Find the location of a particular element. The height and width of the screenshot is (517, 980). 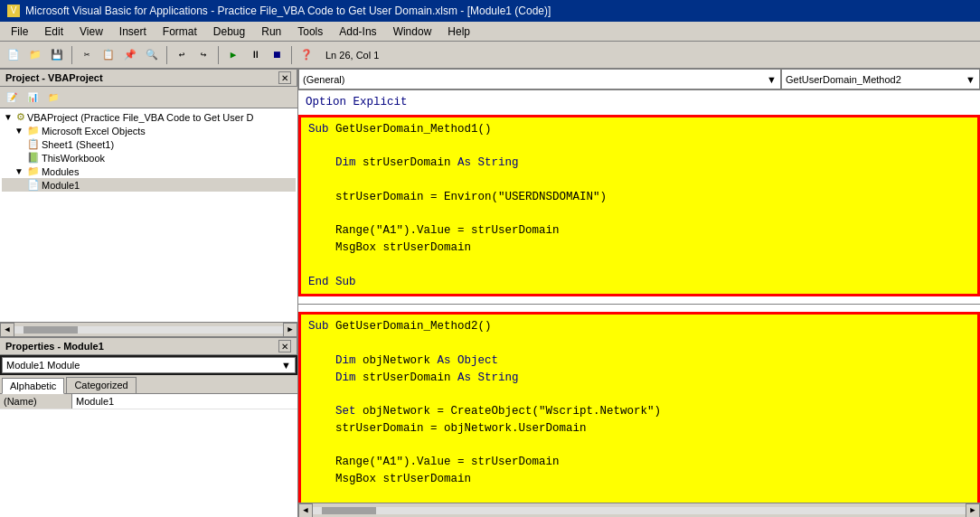

sub2-dim-obj: Dim objNetwork As Object is located at coordinates (639, 362).